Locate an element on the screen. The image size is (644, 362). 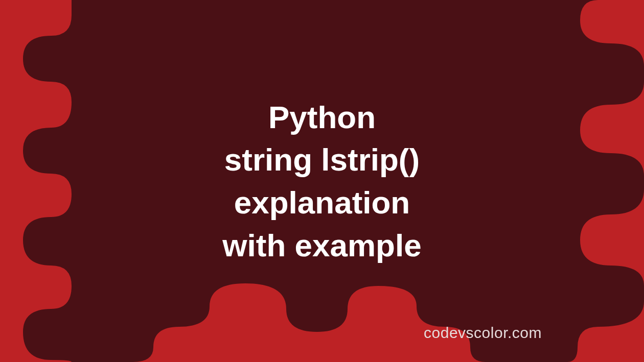
title-line-3: explanation is located at coordinates (322, 202).